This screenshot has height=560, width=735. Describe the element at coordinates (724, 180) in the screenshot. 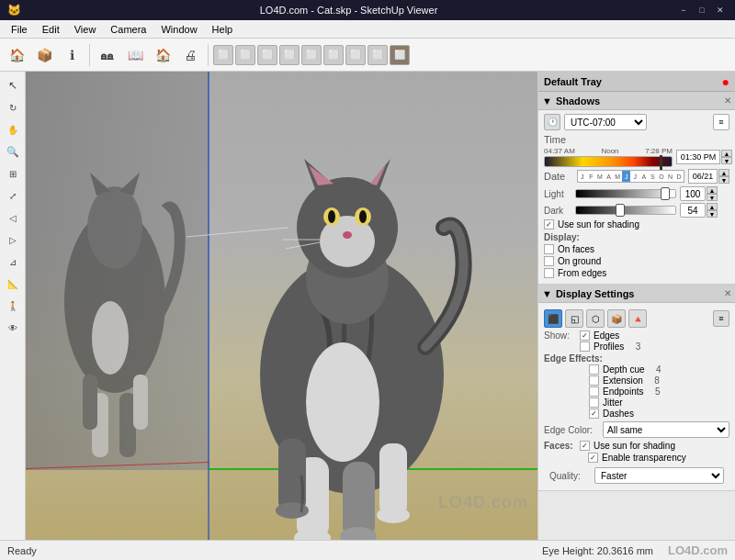

I see `date-spin-down: ▼` at that location.